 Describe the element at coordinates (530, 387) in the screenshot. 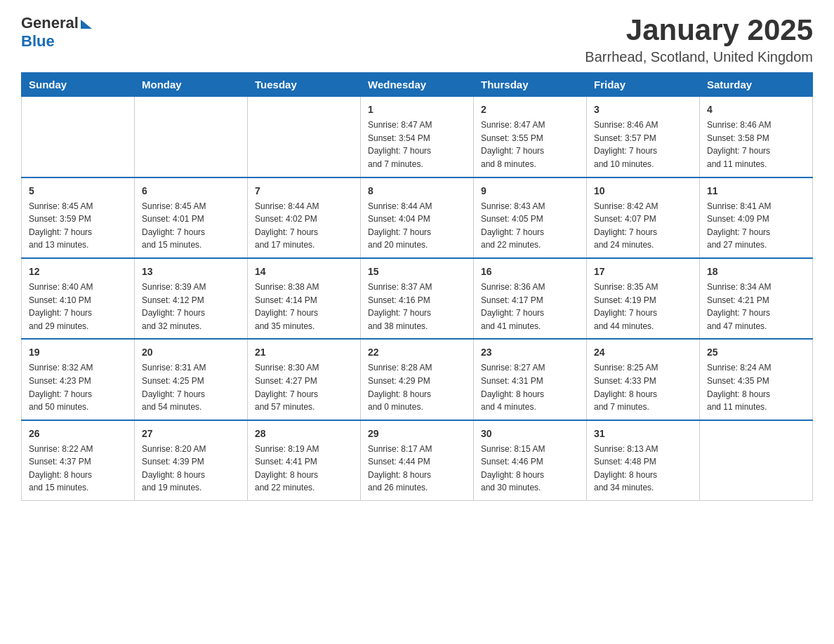

I see `day-info: Sunrise: 8:27 AMSunset: 4:31 PMDaylight:…` at that location.